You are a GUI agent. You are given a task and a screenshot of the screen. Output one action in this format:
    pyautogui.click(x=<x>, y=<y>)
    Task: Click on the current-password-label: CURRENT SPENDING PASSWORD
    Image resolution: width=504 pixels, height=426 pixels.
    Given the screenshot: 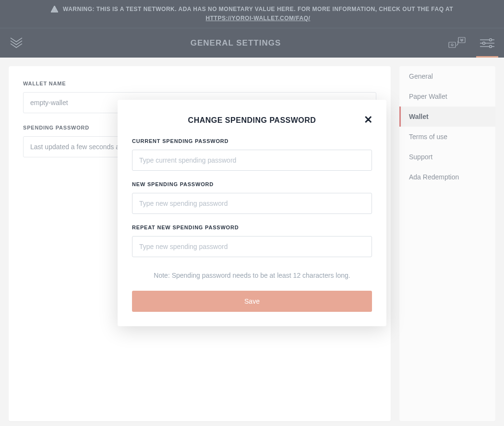 What is the action you would take?
    pyautogui.click(x=252, y=141)
    